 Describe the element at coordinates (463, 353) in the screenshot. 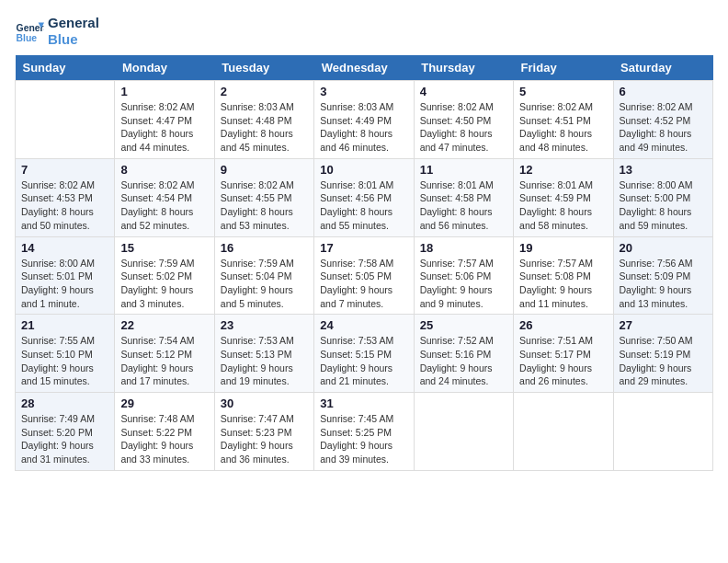

I see `calendar-cell: 25Sunrise: 7:52 AMSunset: 5:16 PMDayligh…` at that location.